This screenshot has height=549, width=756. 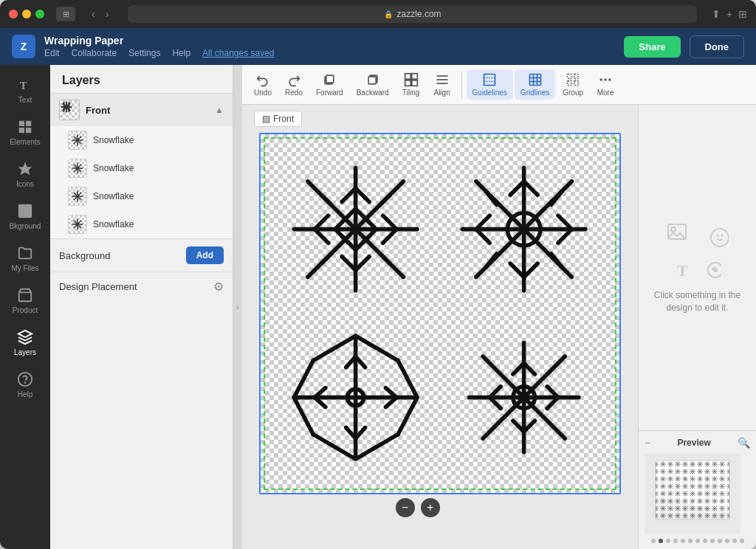 I want to click on design-placement-settings-icon: ⚙, so click(x=219, y=286).